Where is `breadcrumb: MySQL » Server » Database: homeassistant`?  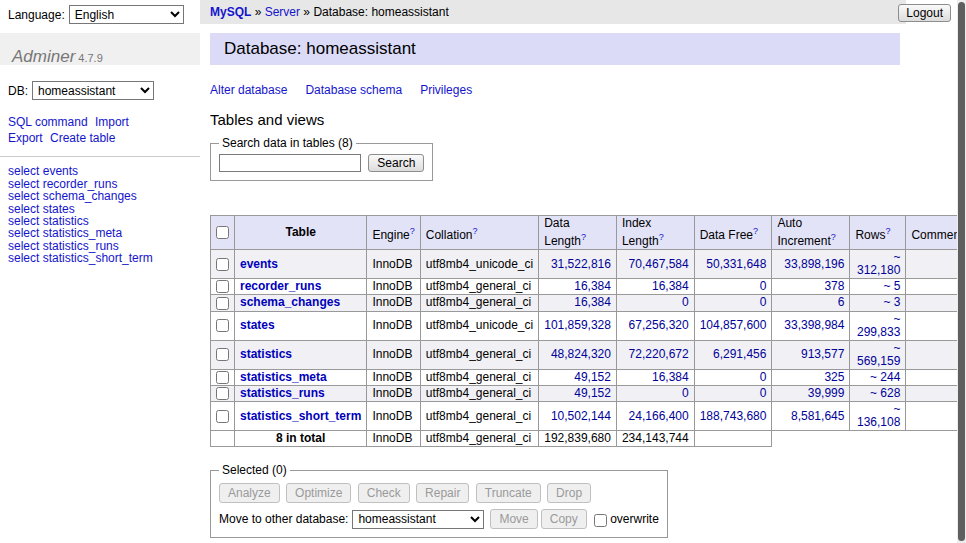 breadcrumb: MySQL » Server » Database: homeassistant is located at coordinates (553, 12).